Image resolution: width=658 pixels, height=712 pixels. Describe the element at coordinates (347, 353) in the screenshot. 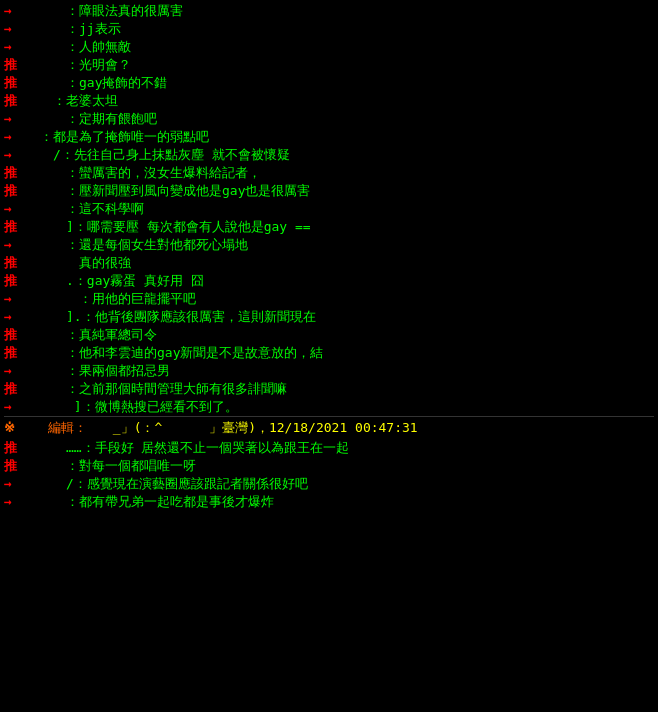

I see `line-content: ：他和李雲迪的gay新聞是不是故意放的，結` at that location.